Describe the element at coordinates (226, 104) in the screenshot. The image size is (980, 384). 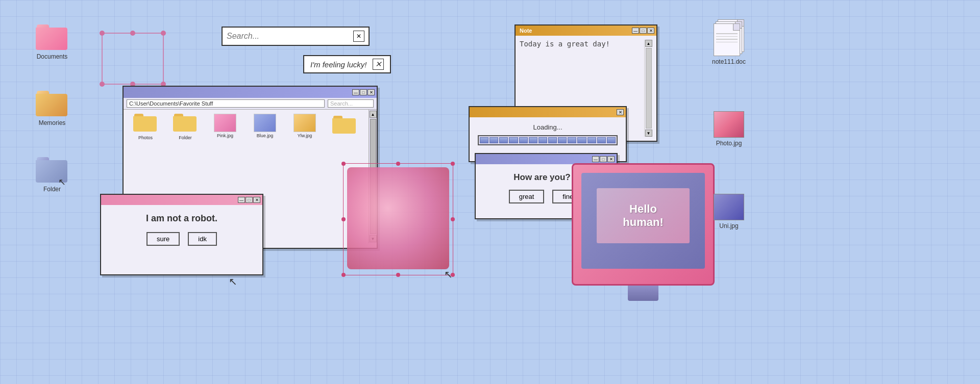
I see `explorer-address: C:\User\Documents\Favorite Stuff` at that location.